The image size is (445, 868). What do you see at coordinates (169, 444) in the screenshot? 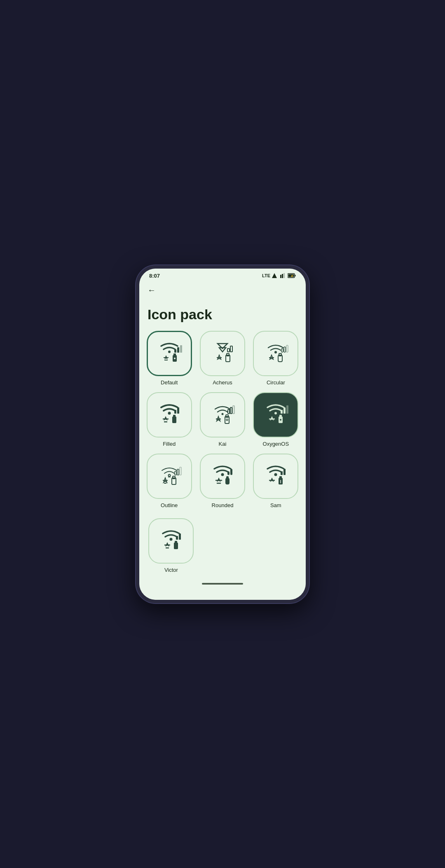
I see `icon-pack-label-filled: Filled` at bounding box center [169, 444].